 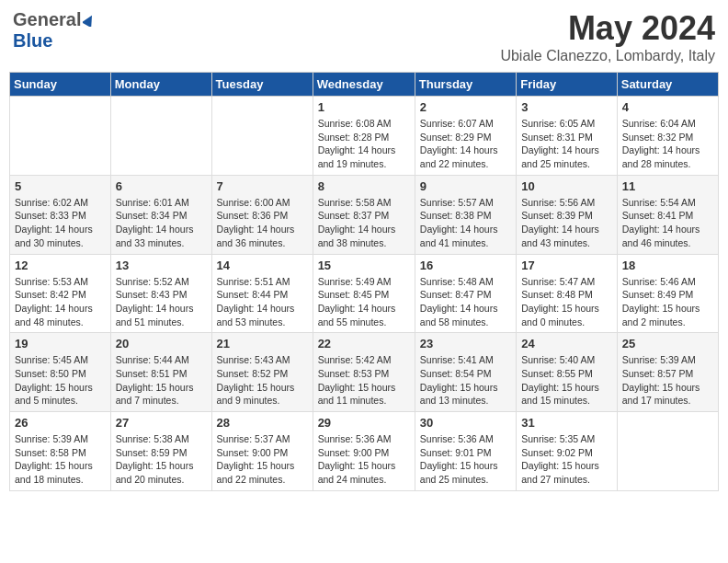 I want to click on calendar-week-row: 12Sunrise: 5:53 AM Sunset: 8:42 PM Dayli…, so click(x=364, y=293).